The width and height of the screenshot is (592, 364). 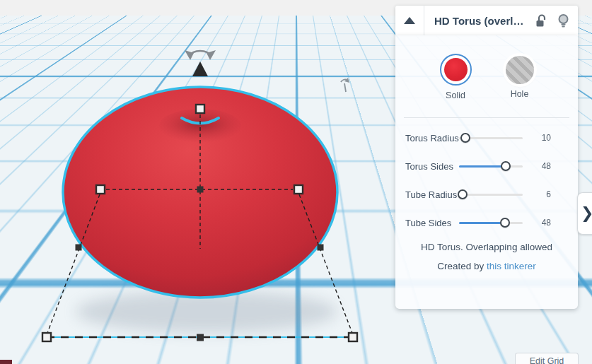 I want to click on shape-description-line1: HD Torus. Overlapping allowed, so click(x=487, y=247).